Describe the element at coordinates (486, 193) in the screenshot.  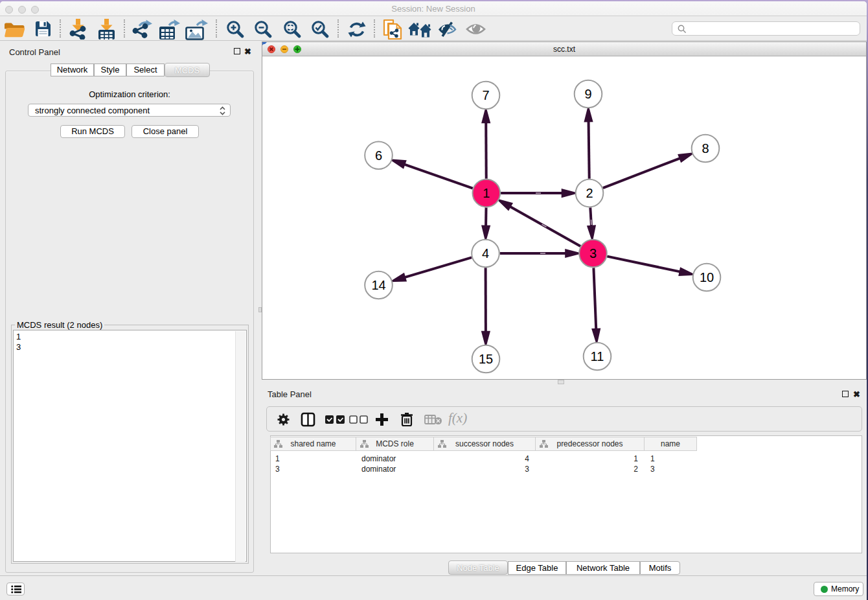
I see `svg-text: 1` at that location.